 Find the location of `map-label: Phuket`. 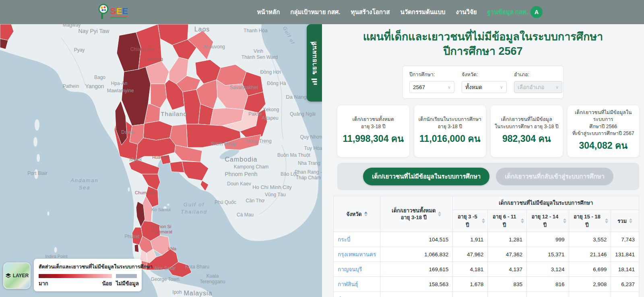

map-label: Phuket is located at coordinates (132, 237).